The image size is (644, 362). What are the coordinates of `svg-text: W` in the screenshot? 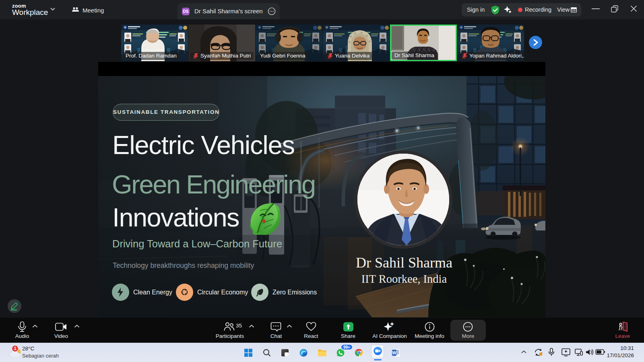 It's located at (394, 353).